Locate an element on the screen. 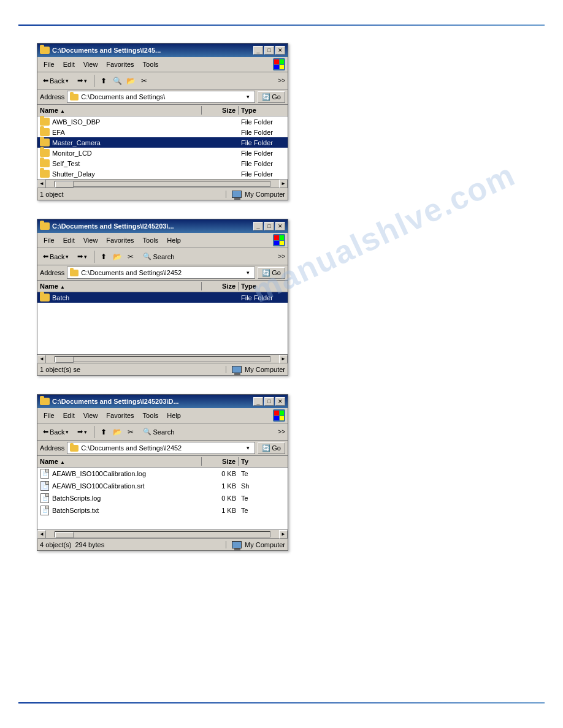 This screenshot has width=563, height=728. file-row-efa: EFA File Folder is located at coordinates (163, 132).